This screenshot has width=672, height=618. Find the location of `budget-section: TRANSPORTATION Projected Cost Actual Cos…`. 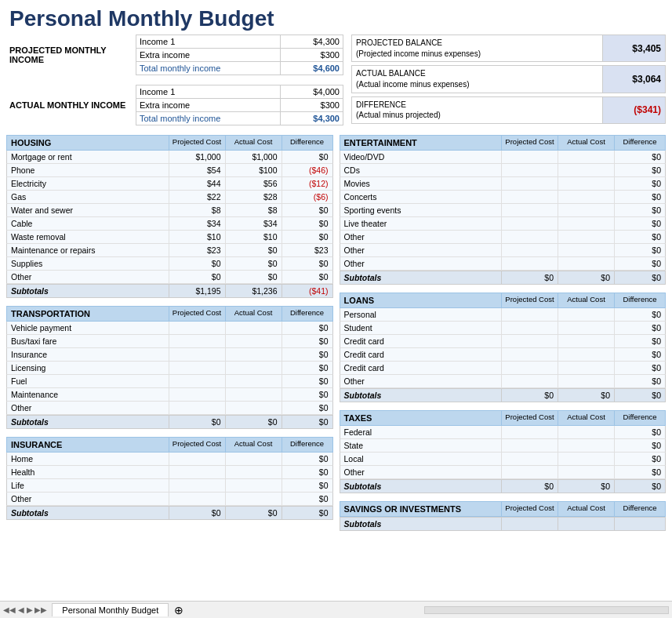

budget-section: TRANSPORTATION Projected Cost Actual Cos… is located at coordinates (169, 367).